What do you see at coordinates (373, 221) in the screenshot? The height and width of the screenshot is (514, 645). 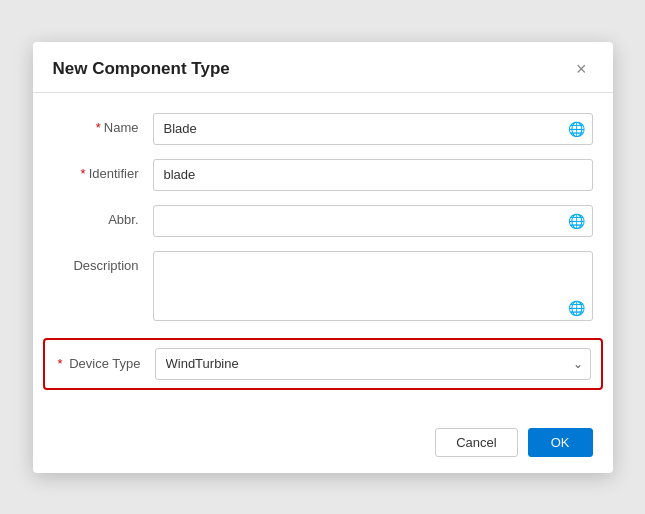 I see `abbr-input-wrap: 🌐` at bounding box center [373, 221].